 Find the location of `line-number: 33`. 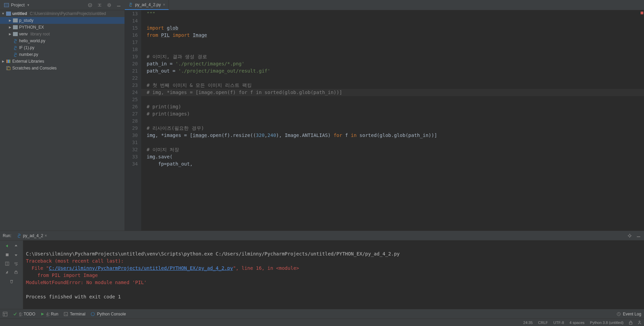

line-number: 33 is located at coordinates (131, 157).